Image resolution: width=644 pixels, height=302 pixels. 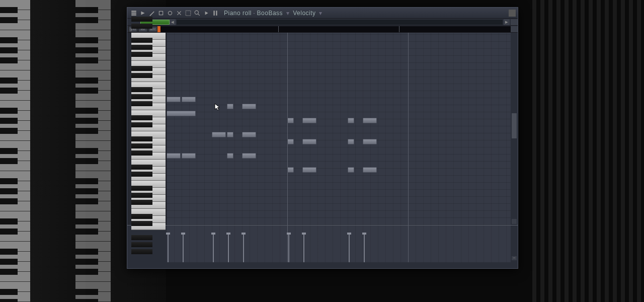 I want to click on playhead-marker, so click(x=159, y=29).